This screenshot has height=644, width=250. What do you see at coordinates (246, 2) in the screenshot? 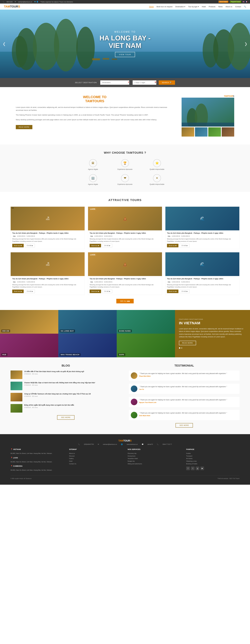
I see `lang-fr: 🇫🇷` at bounding box center [246, 2].